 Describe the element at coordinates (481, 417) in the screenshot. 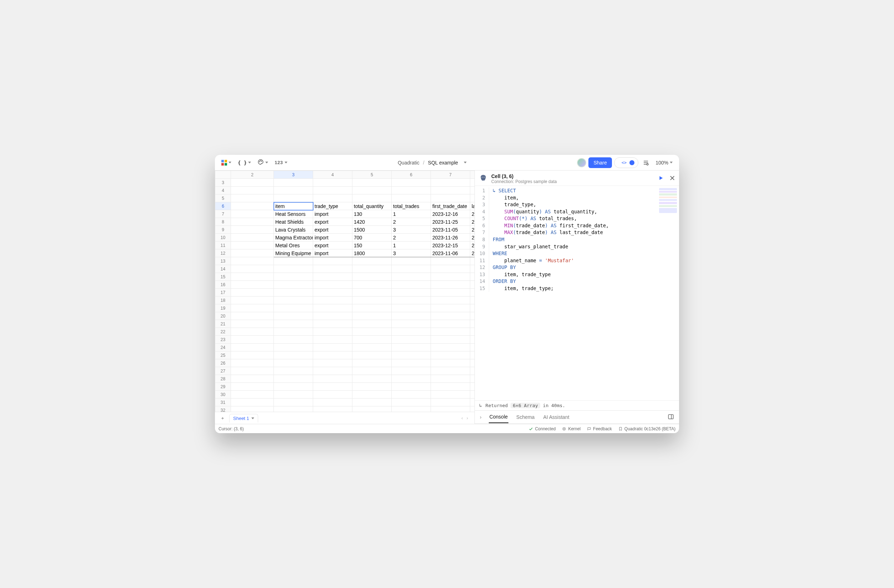

I see `panel-collapse-button: ›` at that location.